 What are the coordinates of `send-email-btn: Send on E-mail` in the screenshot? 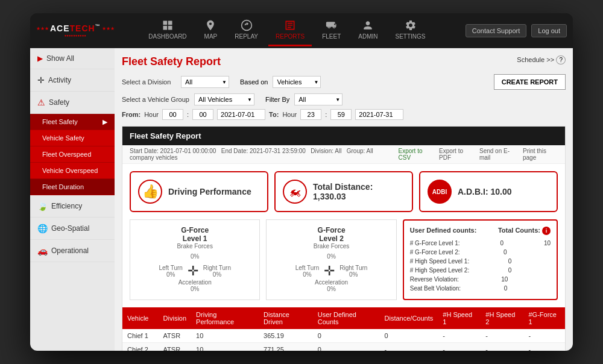 It's located at (498, 154).